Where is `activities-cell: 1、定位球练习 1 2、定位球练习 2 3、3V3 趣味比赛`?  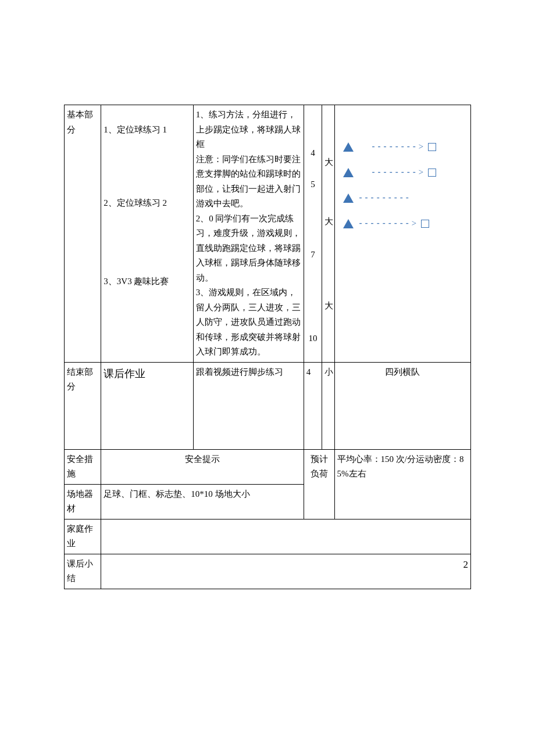 activities-cell: 1、定位球练习 1 2、定位球练习 2 3、3V3 趣味比赛 is located at coordinates (147, 234).